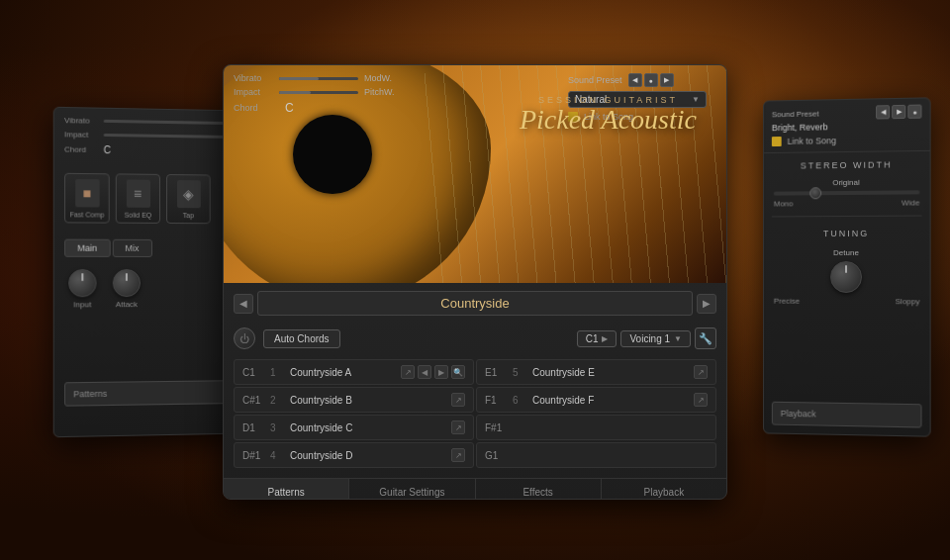 The width and height of the screenshot is (950, 560). Describe the element at coordinates (82, 289) in the screenshot. I see `input-knob-group: Input` at that location.